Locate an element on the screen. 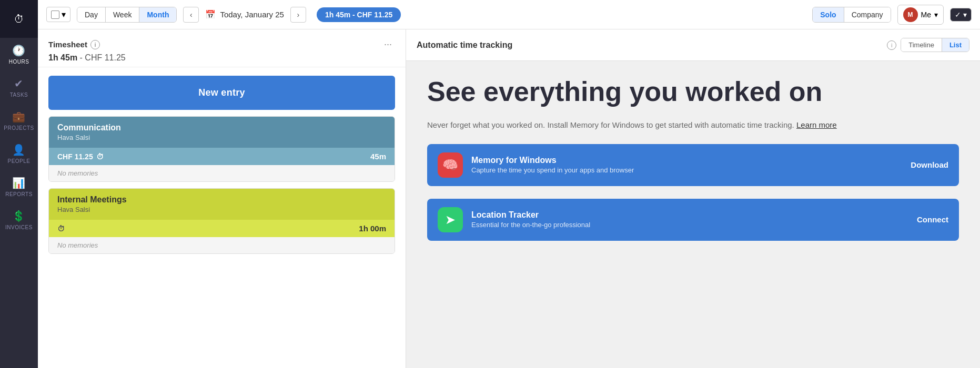 This screenshot has width=980, height=368. tab-month: Month is located at coordinates (158, 15).